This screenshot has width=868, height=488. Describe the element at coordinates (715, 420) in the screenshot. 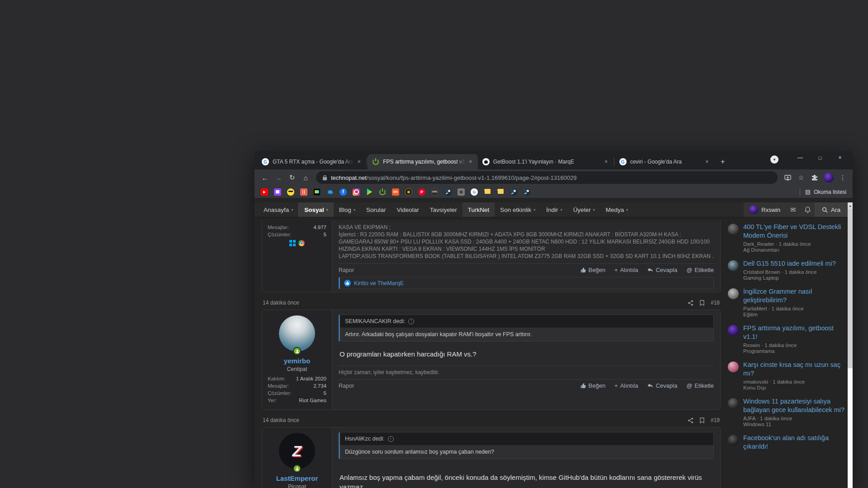

I see `post-number: #19` at that location.